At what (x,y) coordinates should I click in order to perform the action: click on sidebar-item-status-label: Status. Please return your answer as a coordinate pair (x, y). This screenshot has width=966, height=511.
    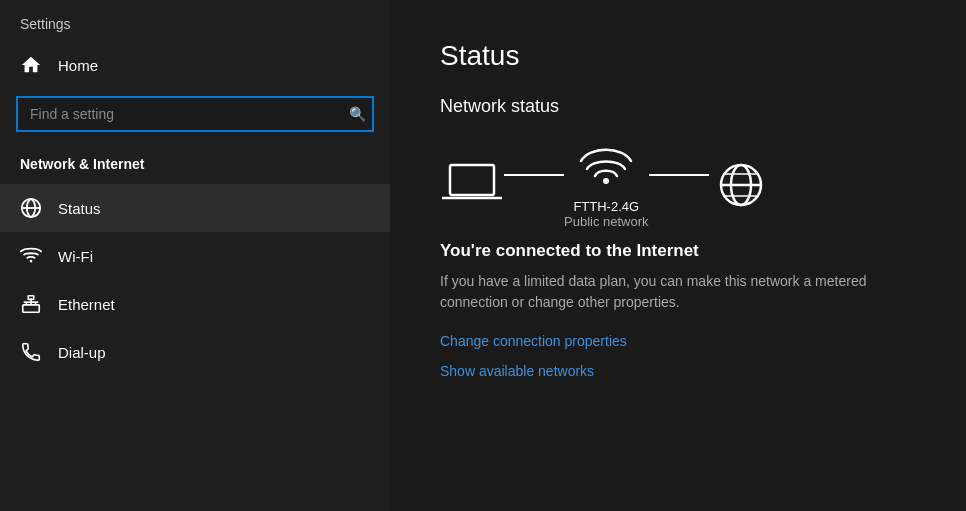
    Looking at the image, I should click on (80, 208).